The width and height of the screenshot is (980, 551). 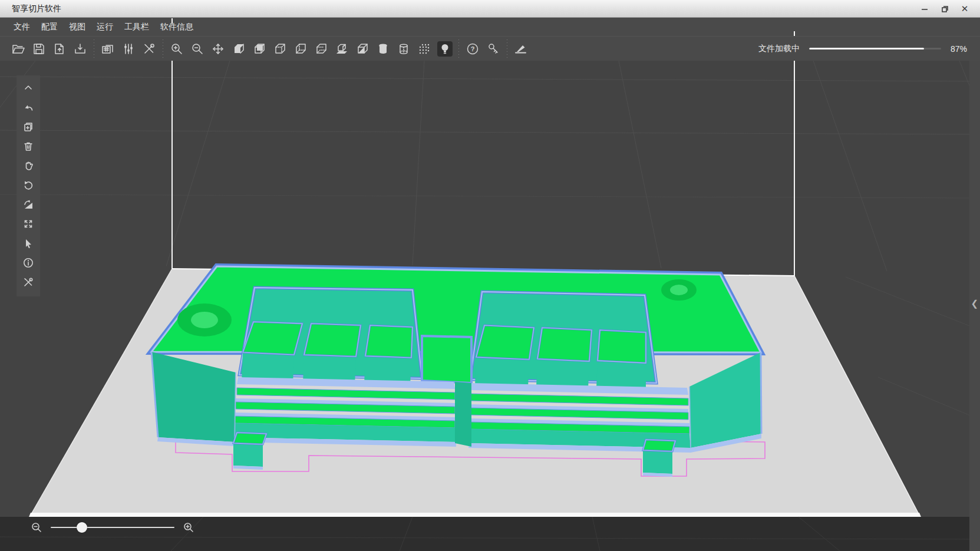 What do you see at coordinates (77, 27) in the screenshot?
I see `menu-view: 视图` at bounding box center [77, 27].